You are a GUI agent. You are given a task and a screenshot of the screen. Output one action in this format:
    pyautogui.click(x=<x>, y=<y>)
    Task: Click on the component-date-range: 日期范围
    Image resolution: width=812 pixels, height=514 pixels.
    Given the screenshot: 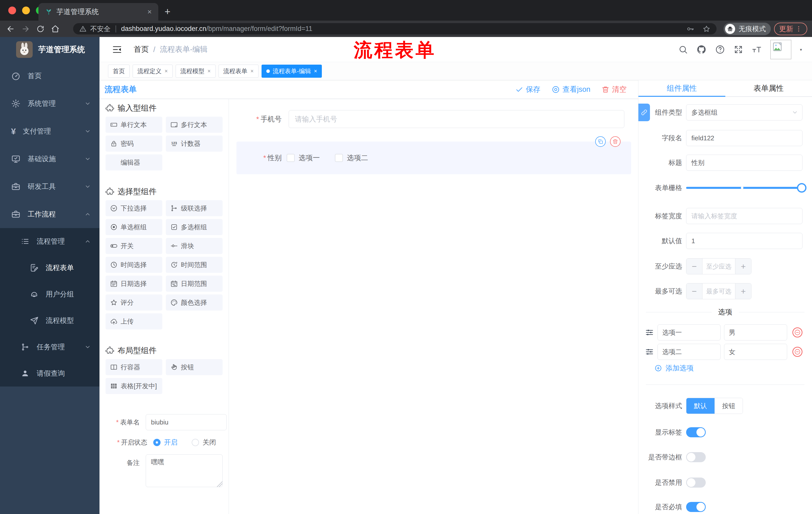 What is the action you would take?
    pyautogui.click(x=194, y=283)
    